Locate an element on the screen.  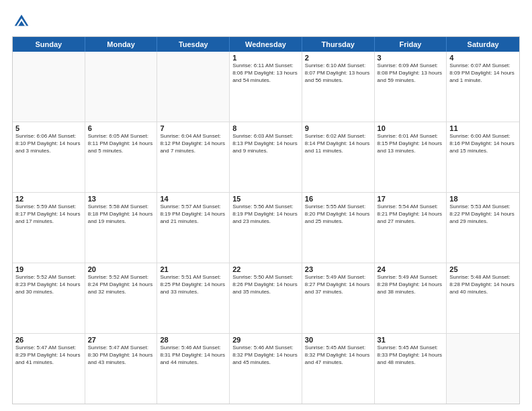
day-number: 14 is located at coordinates (193, 199).